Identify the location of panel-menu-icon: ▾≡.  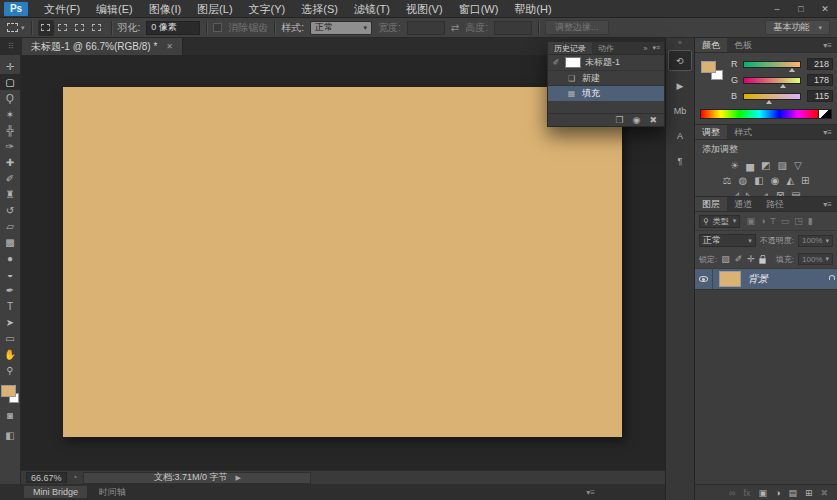
(590, 492).